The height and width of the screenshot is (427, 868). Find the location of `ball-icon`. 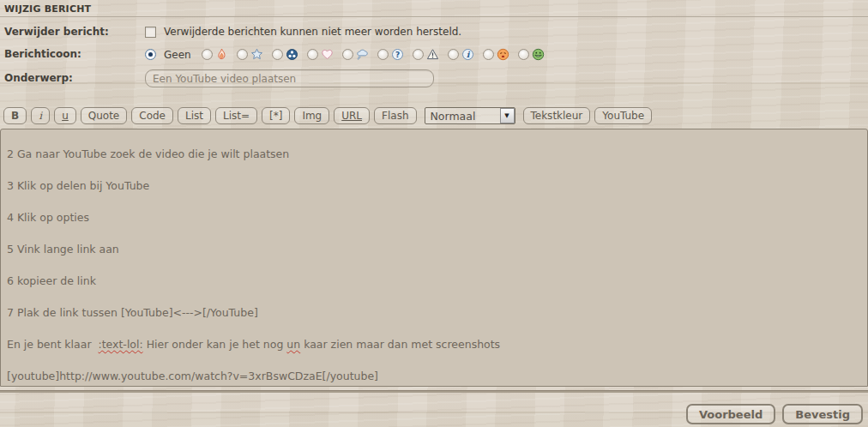

ball-icon is located at coordinates (292, 55).